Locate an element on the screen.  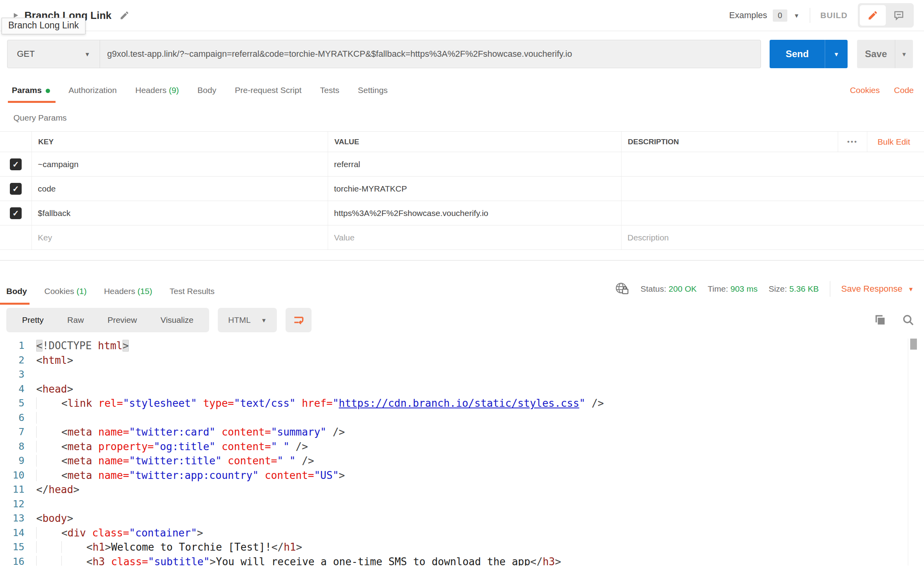
code-line-content: <meta name="twitter:app:country" content… is located at coordinates (191, 475).